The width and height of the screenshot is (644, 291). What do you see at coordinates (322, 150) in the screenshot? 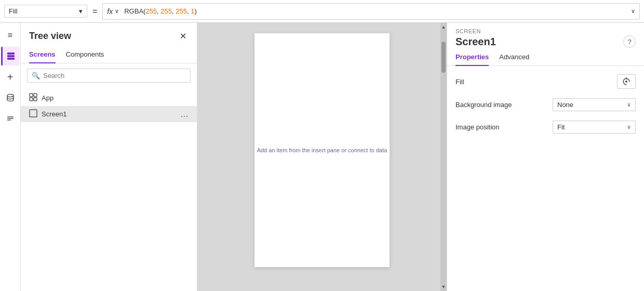
I see `canvas-hint-text: Add an item from the insert pane or conn…` at bounding box center [322, 150].